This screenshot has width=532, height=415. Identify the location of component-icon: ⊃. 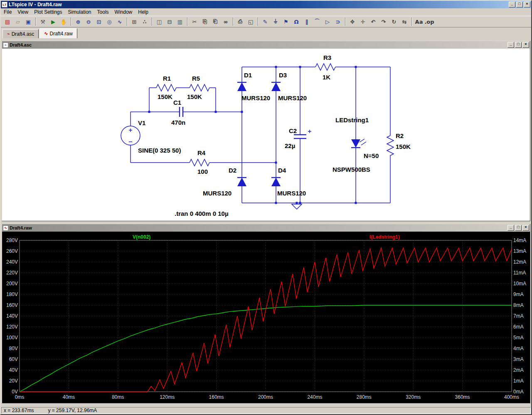
(338, 22).